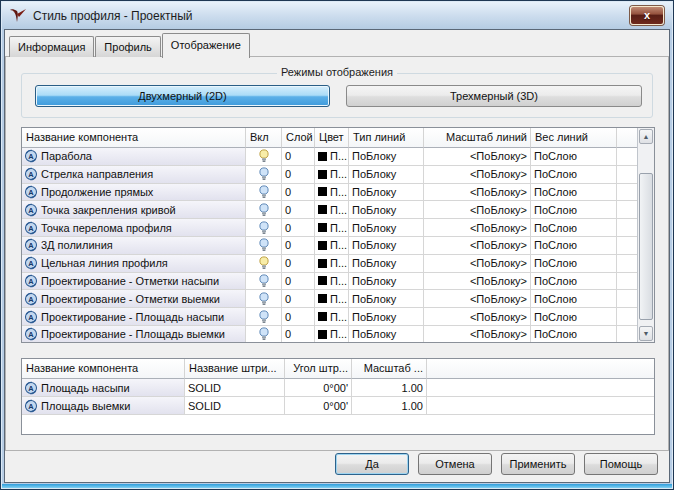 This screenshot has height=490, width=674. Describe the element at coordinates (646, 235) in the screenshot. I see `vertical-scrollbar: ▲ ▼` at that location.